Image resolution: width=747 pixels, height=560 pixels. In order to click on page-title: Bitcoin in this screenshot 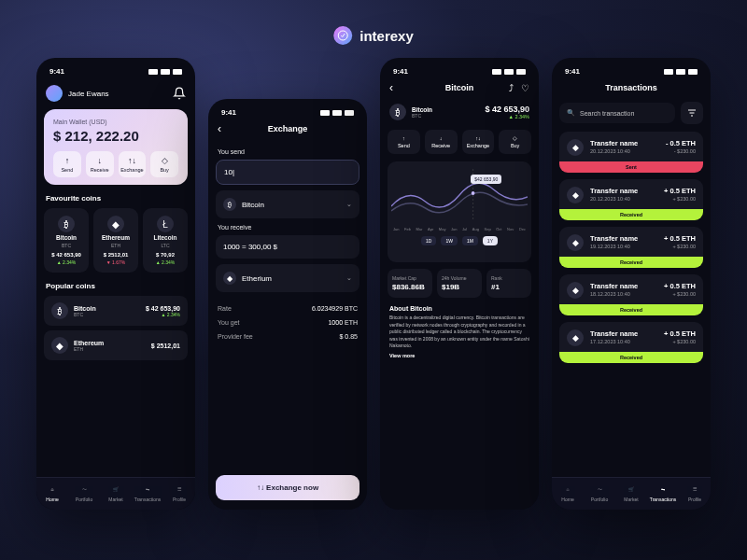, I will do `click(459, 88)`.